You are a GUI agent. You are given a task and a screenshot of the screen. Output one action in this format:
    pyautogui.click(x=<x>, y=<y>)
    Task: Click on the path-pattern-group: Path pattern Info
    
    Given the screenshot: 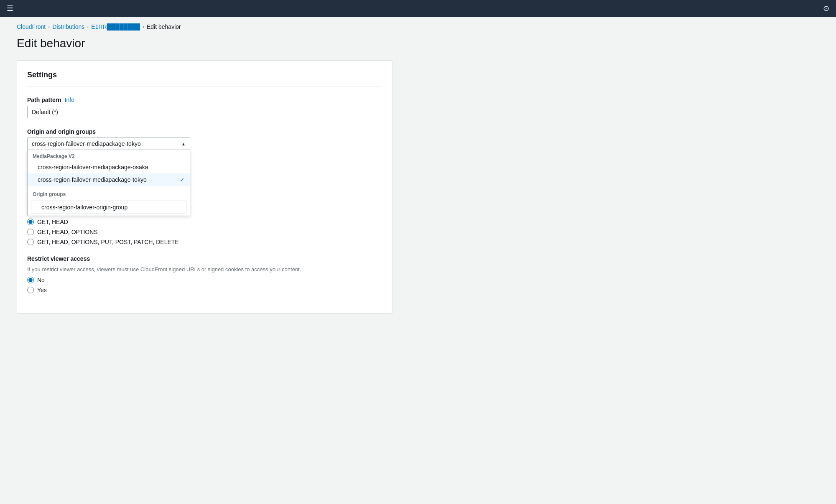 What is the action you would take?
    pyautogui.click(x=205, y=107)
    